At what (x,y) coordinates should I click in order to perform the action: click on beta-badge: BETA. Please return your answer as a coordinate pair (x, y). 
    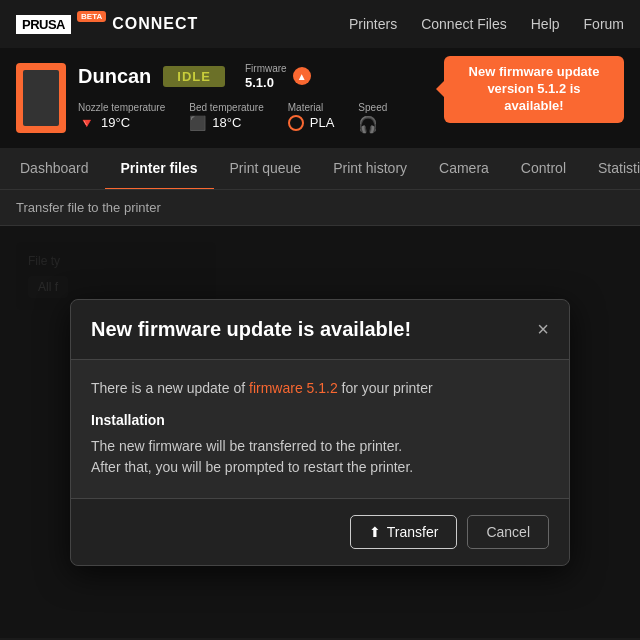
    Looking at the image, I should click on (92, 16).